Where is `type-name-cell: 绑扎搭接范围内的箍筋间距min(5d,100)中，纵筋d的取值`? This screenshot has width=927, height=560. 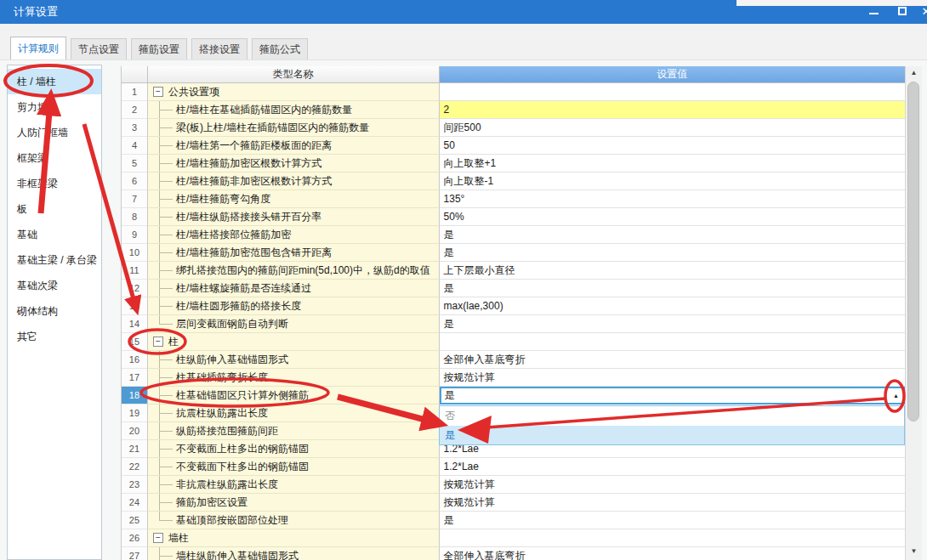
type-name-cell: 绑扎搭接范围内的箍筋间距min(5d,100)中，纵筋d的取值 is located at coordinates (294, 270).